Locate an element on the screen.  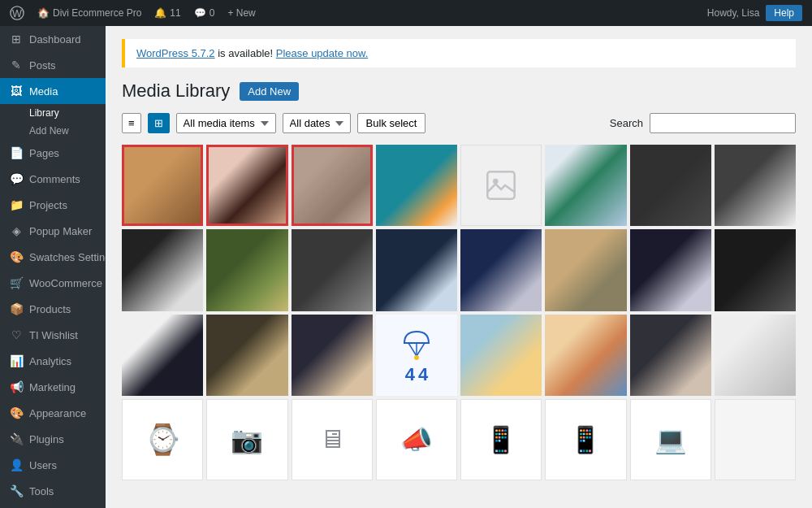
sidebar-label-pages: Pages is located at coordinates (44, 153).